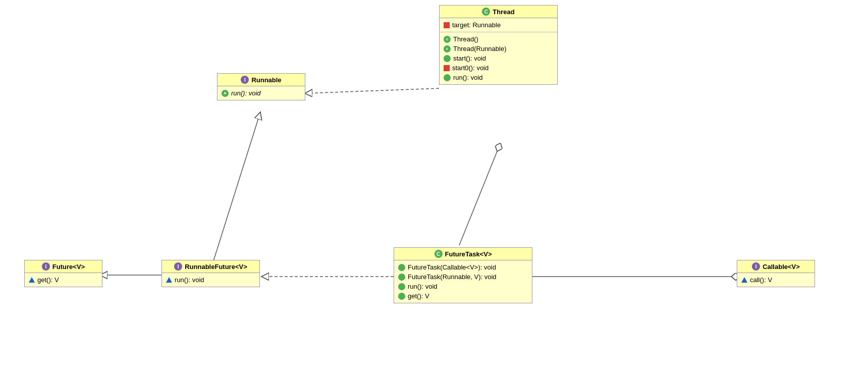  What do you see at coordinates (463, 254) in the screenshot?
I see `futuretask-header: C FutureTask<V>` at bounding box center [463, 254].